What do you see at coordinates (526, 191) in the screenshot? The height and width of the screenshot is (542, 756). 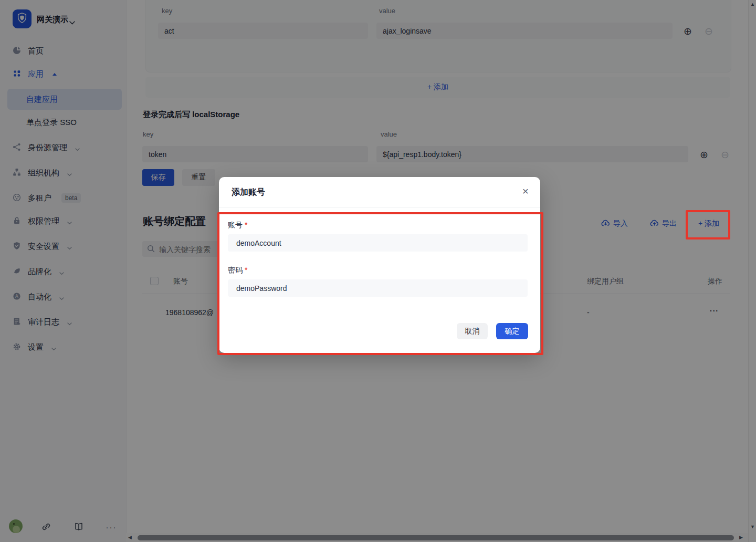 I see `close-icon: ×` at bounding box center [526, 191].